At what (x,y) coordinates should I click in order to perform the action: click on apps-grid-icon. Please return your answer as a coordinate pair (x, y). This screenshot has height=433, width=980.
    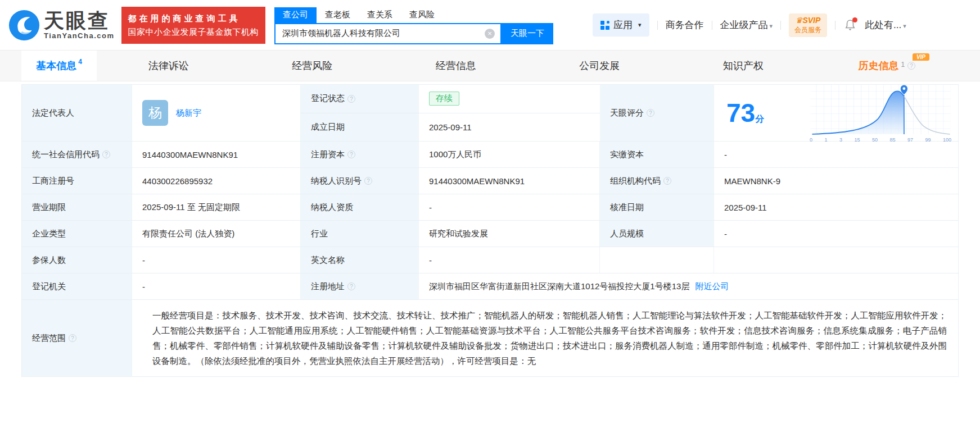
    Looking at the image, I should click on (605, 25).